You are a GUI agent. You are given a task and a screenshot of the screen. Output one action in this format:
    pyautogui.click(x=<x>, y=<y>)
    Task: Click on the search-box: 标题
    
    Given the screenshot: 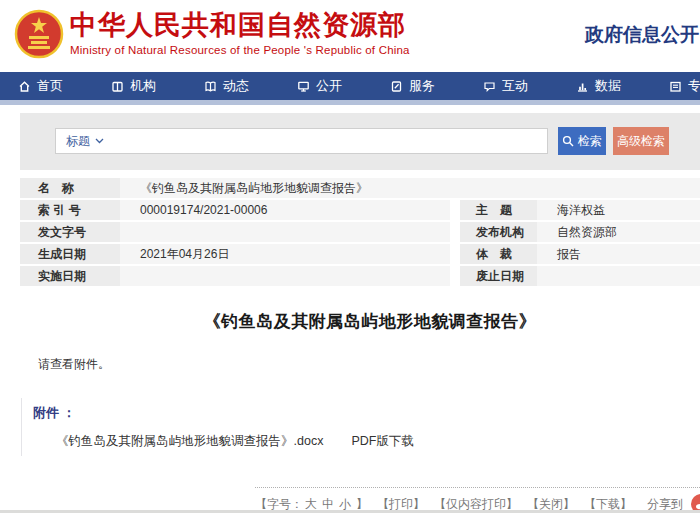 What is the action you would take?
    pyautogui.click(x=302, y=141)
    